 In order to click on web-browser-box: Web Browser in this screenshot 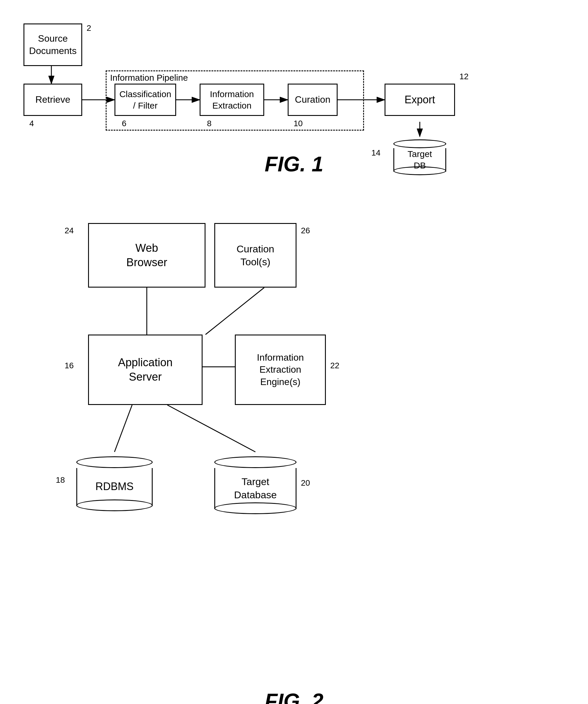, I will do `click(147, 255)`.